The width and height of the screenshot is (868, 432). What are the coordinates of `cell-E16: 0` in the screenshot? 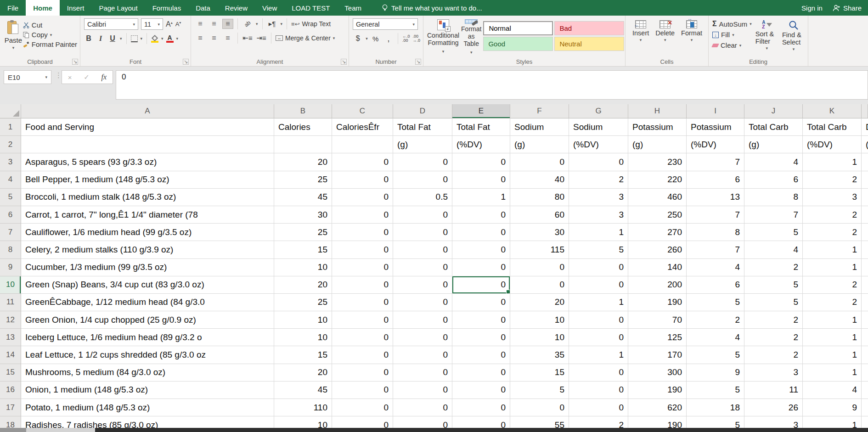 It's located at (481, 390).